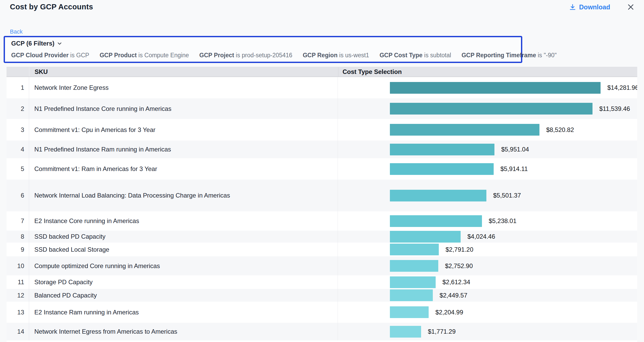 This screenshot has width=644, height=342. Describe the element at coordinates (487, 295) in the screenshot. I see `cost-cell: $2,449.57` at that location.